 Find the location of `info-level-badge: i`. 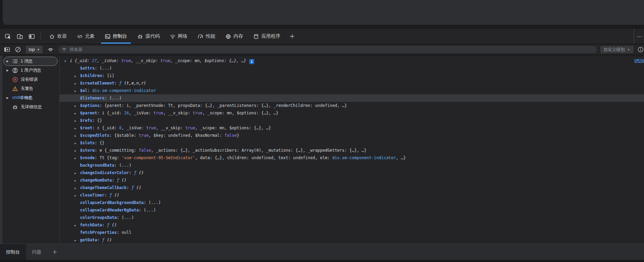

info-level-badge: i is located at coordinates (251, 62).